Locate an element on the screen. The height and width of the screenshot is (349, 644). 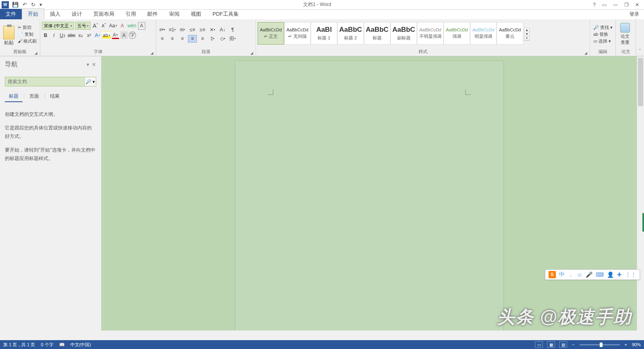
collapse-ribbon-icon: ˆ is located at coordinates (640, 38).